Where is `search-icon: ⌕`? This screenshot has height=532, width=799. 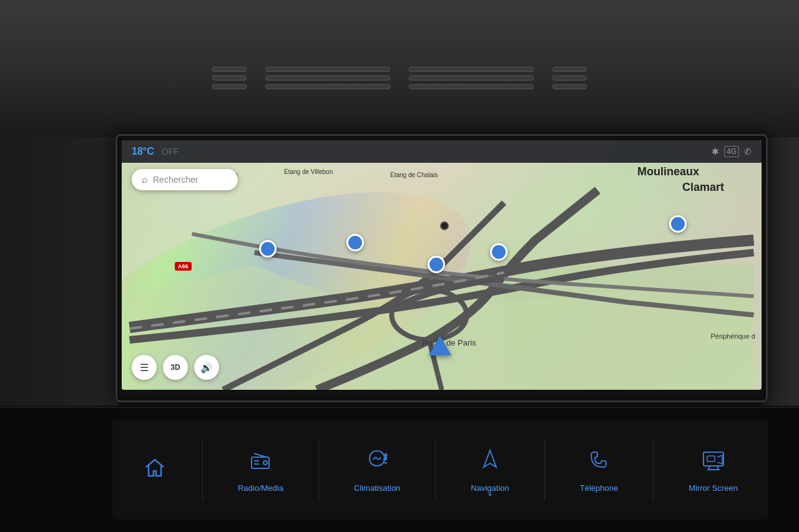 search-icon: ⌕ is located at coordinates (145, 180).